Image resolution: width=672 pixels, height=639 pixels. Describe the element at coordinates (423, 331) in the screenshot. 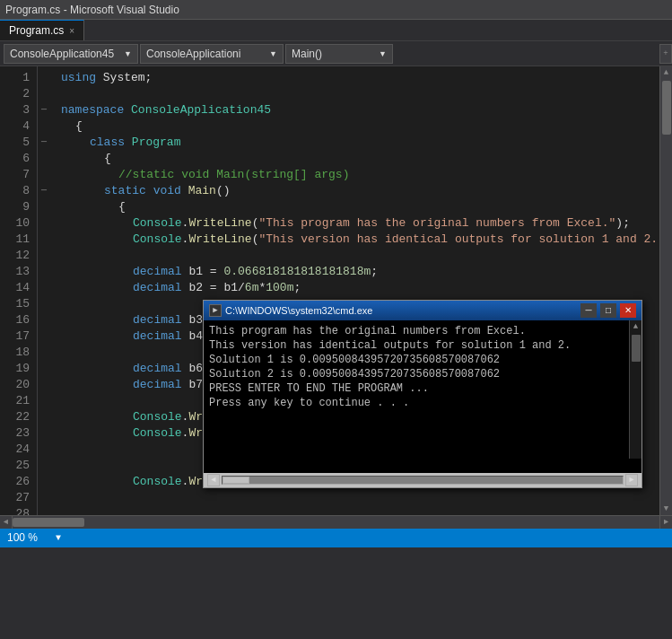

I see `cmd-line-1: This program has the original numbers fr…` at that location.